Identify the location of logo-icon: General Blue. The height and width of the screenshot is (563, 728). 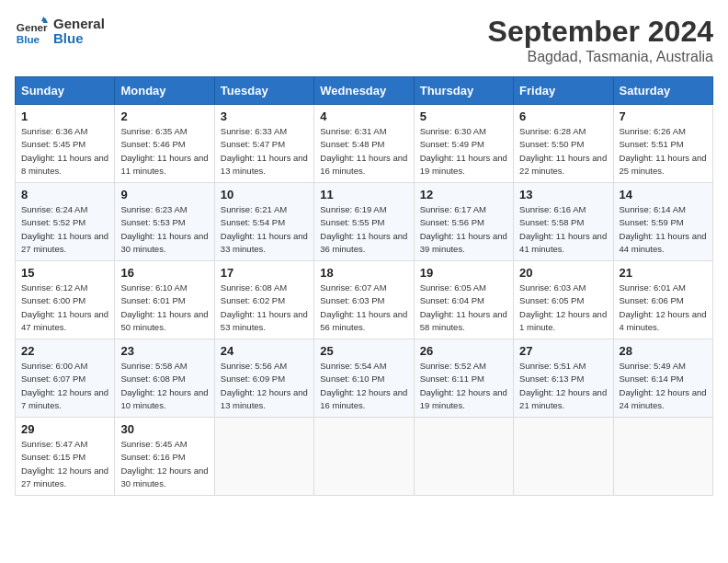
(31, 31).